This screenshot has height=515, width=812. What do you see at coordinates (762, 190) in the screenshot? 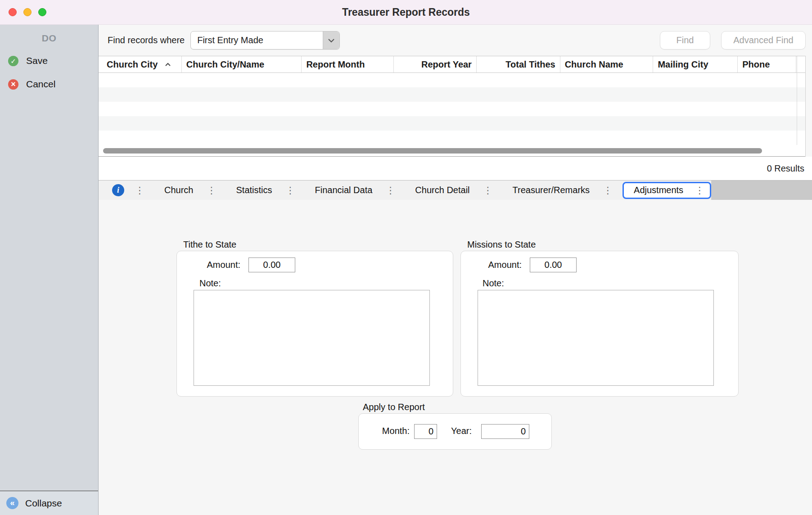
I see `tab-bar-filler` at bounding box center [762, 190].